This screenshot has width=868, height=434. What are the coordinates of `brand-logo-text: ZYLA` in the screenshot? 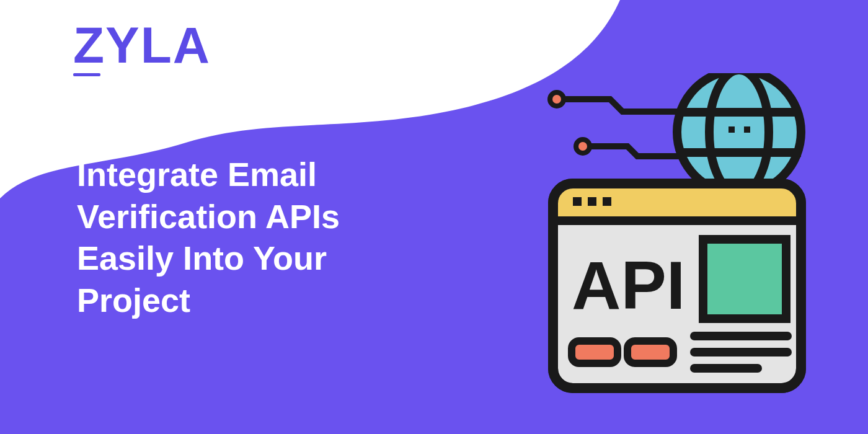 It's located at (142, 45).